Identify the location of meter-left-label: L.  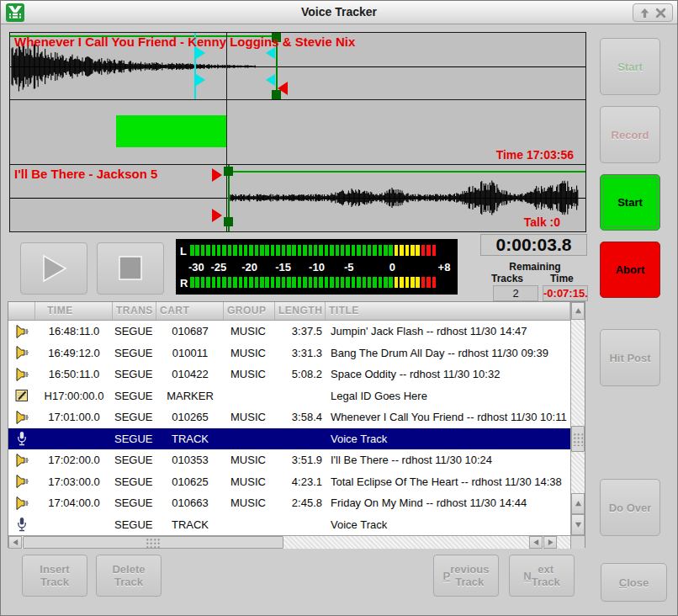
(183, 251).